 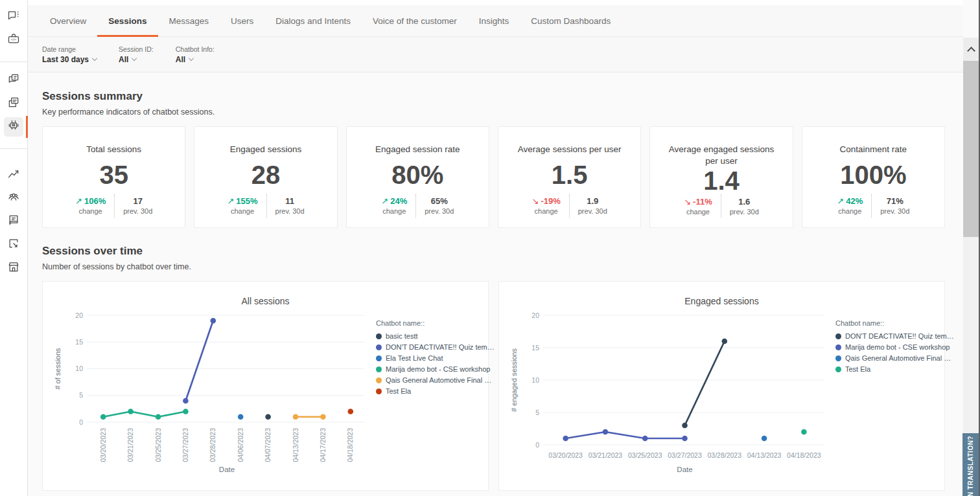 I want to click on kpi-title: Engaged session rate, so click(x=417, y=150).